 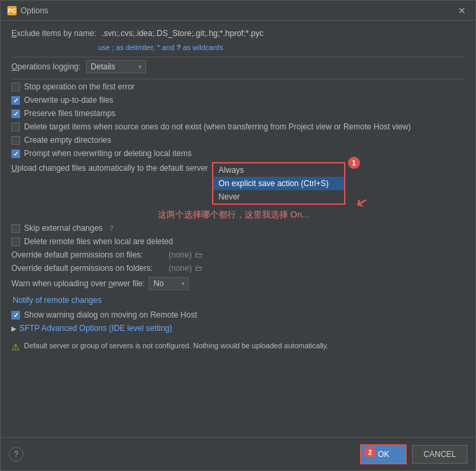 What do you see at coordinates (16, 87) in the screenshot?
I see `cb-stop-error` at bounding box center [16, 87].